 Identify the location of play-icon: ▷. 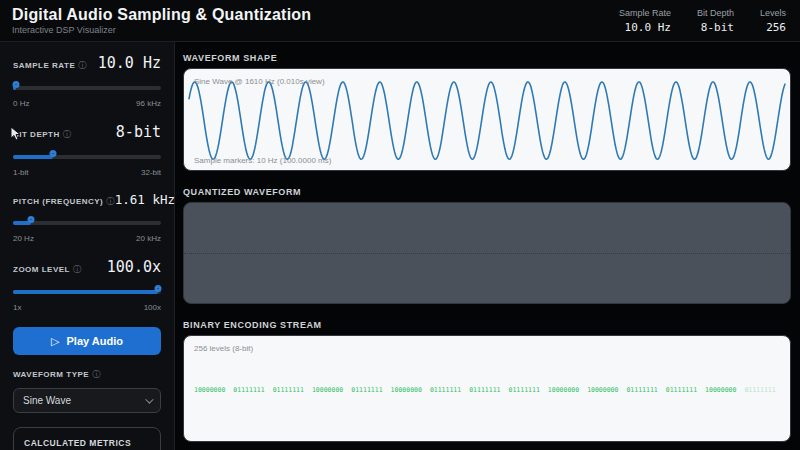
(55, 342).